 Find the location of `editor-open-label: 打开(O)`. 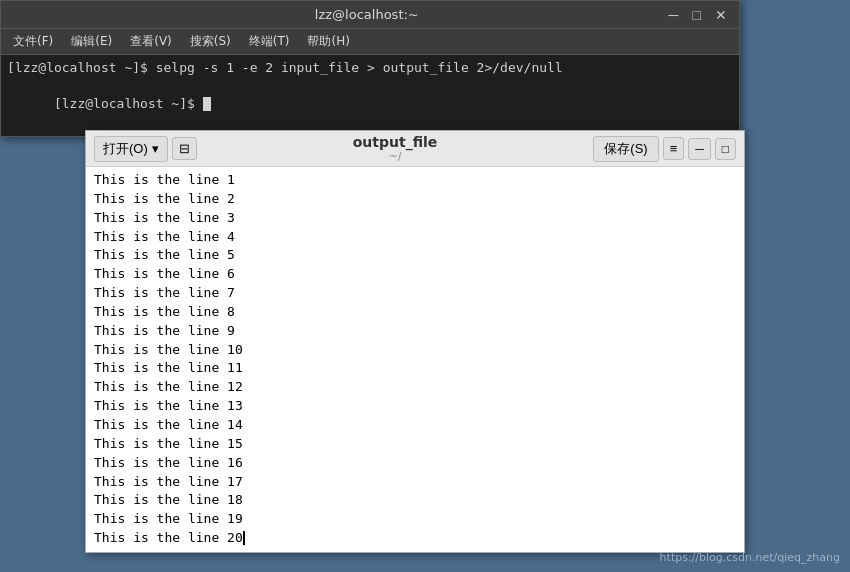

editor-open-label: 打开(O) is located at coordinates (126, 149).